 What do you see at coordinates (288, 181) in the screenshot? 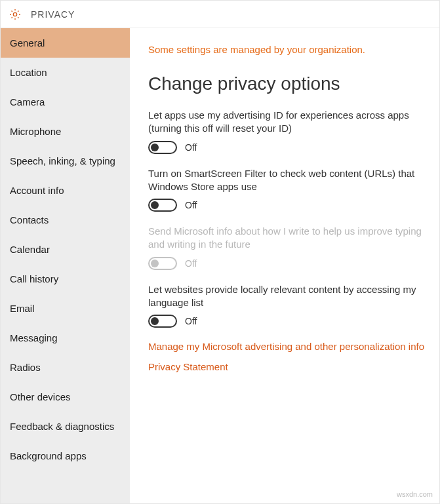
I see `setting-label: Turn on SmartScreen Filter to check web …` at bounding box center [288, 181].